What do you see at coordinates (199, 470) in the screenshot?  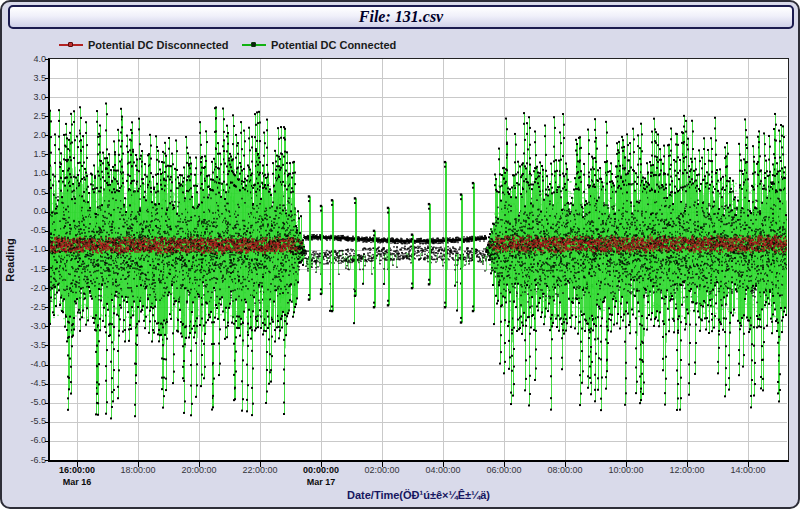 I see `x-tick-time-label: 20:00:00` at bounding box center [199, 470].